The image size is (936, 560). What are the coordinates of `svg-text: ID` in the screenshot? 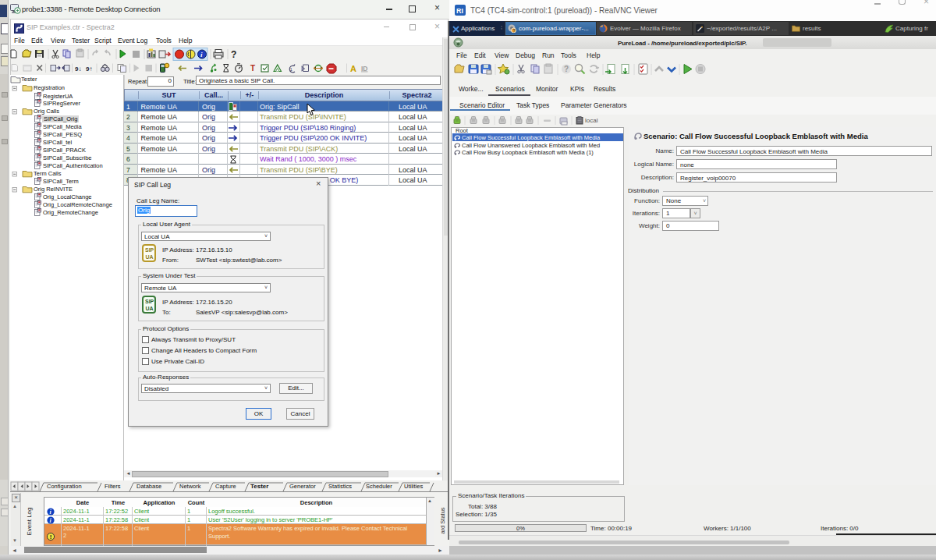 It's located at (365, 69).